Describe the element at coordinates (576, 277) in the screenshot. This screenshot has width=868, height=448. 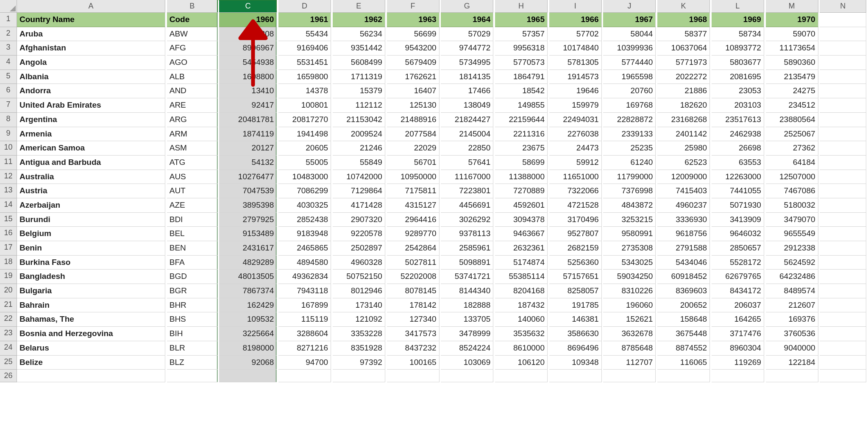
I see `cell-I19: 57157651` at that location.